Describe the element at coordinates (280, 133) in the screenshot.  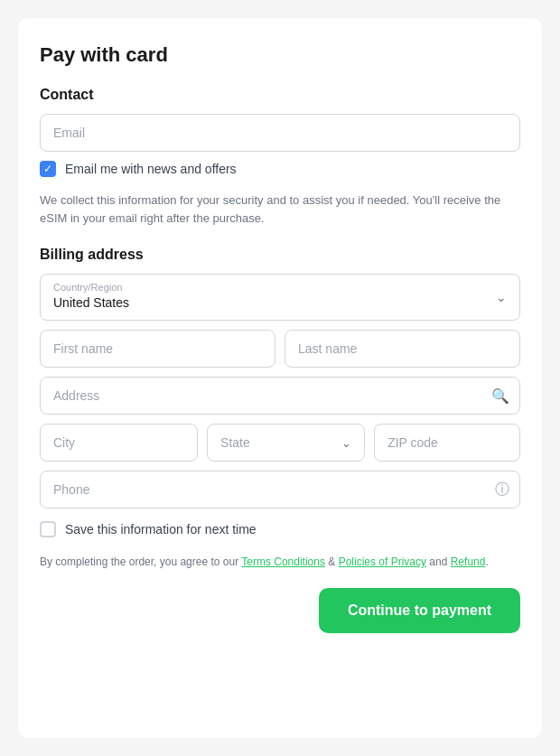
I see `email-field` at that location.